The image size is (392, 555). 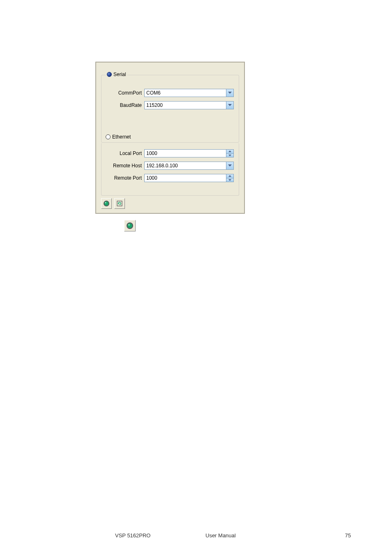 What do you see at coordinates (230, 151) in the screenshot?
I see `localport-spin-up` at bounding box center [230, 151].